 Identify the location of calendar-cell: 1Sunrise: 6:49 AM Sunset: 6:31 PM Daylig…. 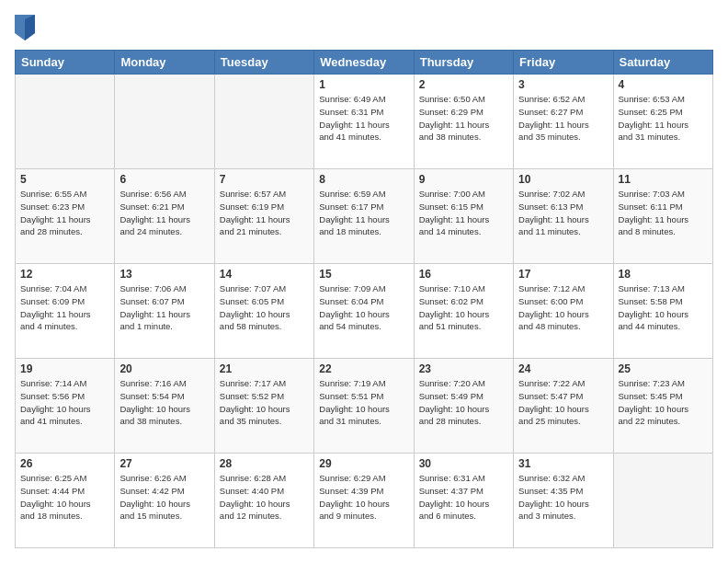
(364, 121).